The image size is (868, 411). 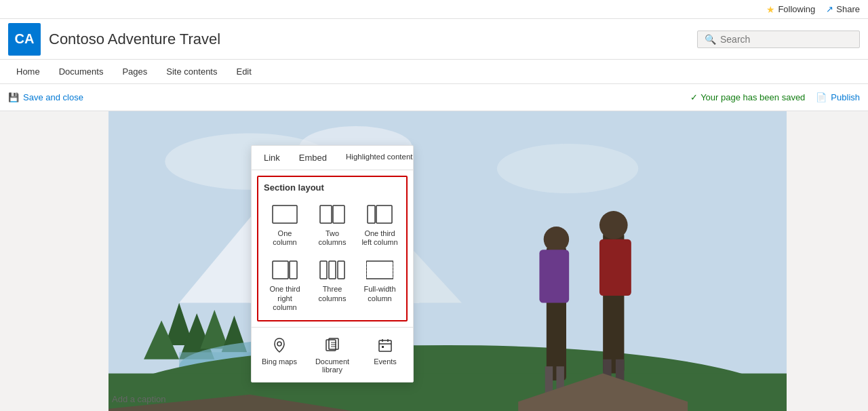 What do you see at coordinates (380, 224) in the screenshot?
I see `layout-one-third-left: One third left column` at bounding box center [380, 224].